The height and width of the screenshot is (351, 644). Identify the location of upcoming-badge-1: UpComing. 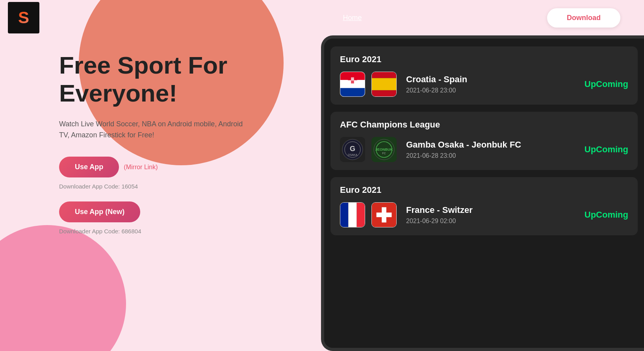
(607, 150).